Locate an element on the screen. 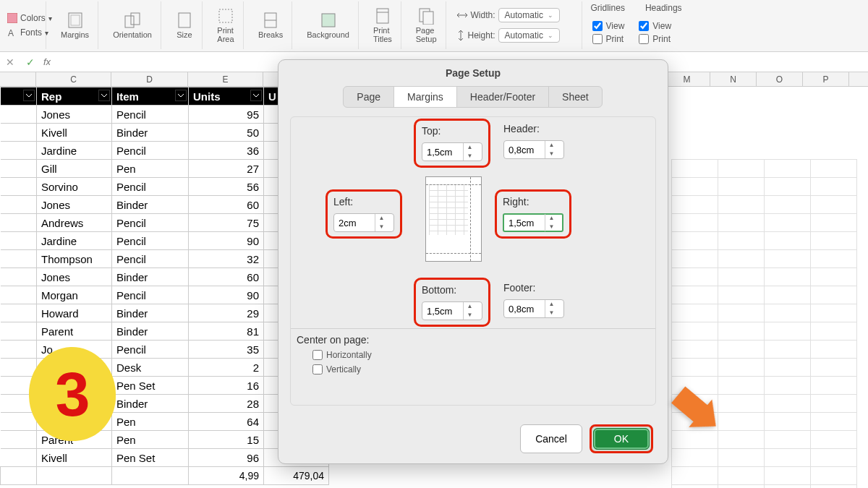  cell-item: Desk is located at coordinates (150, 367).